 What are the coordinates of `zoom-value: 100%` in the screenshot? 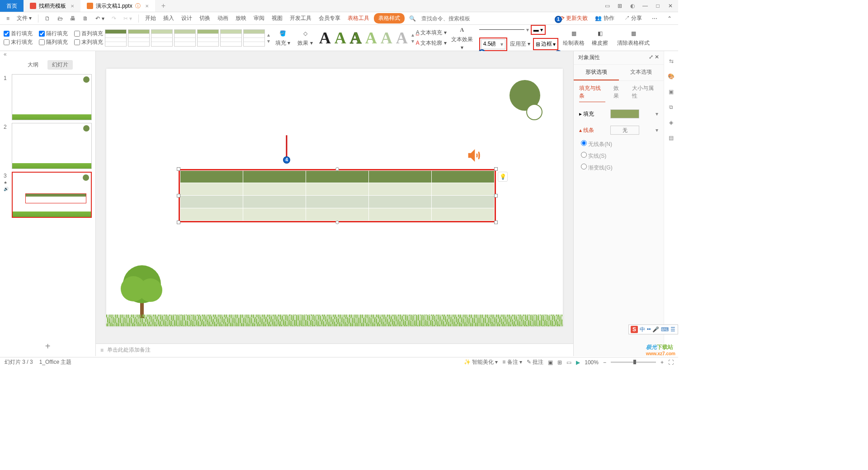 It's located at (591, 362).